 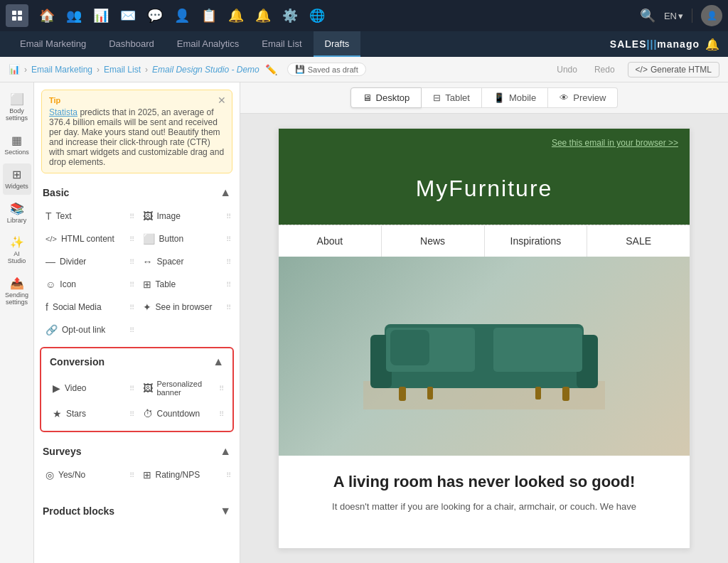 I want to click on widget-table-label: Table, so click(x=166, y=284).